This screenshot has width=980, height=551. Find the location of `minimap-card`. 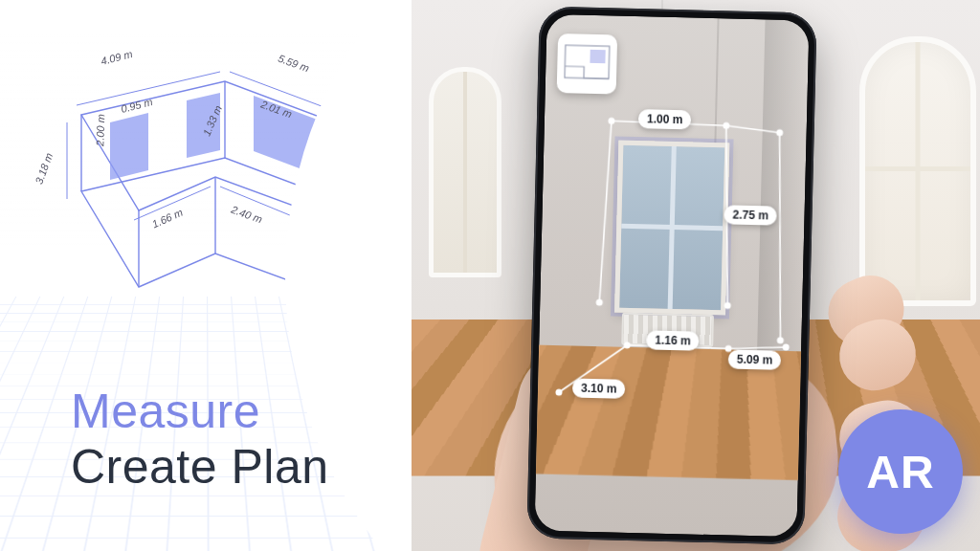

minimap-card is located at coordinates (588, 63).